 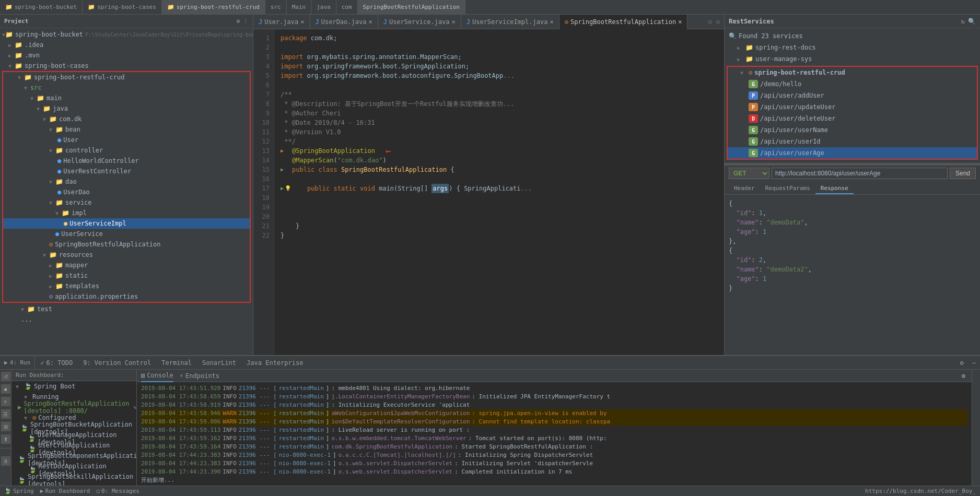 I want to click on tree-item-idea: ▶ 📁 .idea, so click(x=126, y=45).